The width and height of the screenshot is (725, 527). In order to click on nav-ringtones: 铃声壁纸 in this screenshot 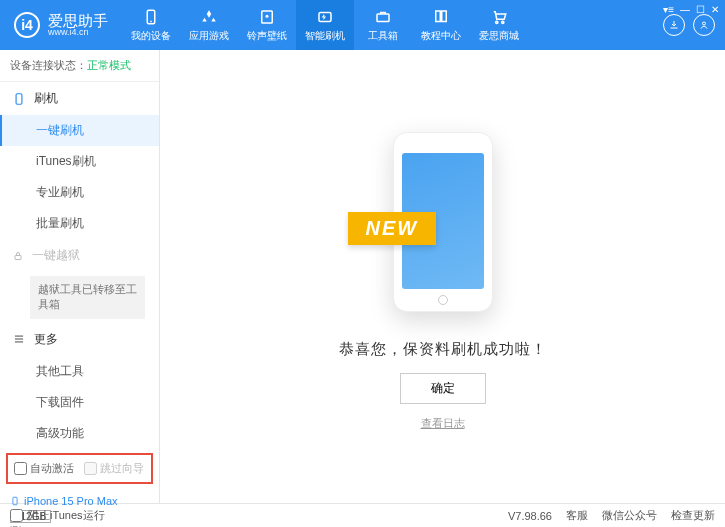, I will do `click(267, 25)`.